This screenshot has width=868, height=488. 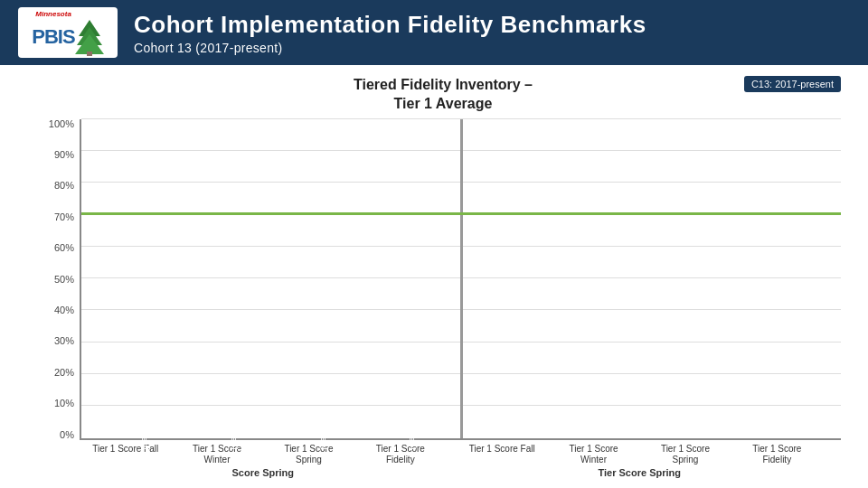 I want to click on pbis-logo: Minnesota PBIS, so click(x=67, y=33).